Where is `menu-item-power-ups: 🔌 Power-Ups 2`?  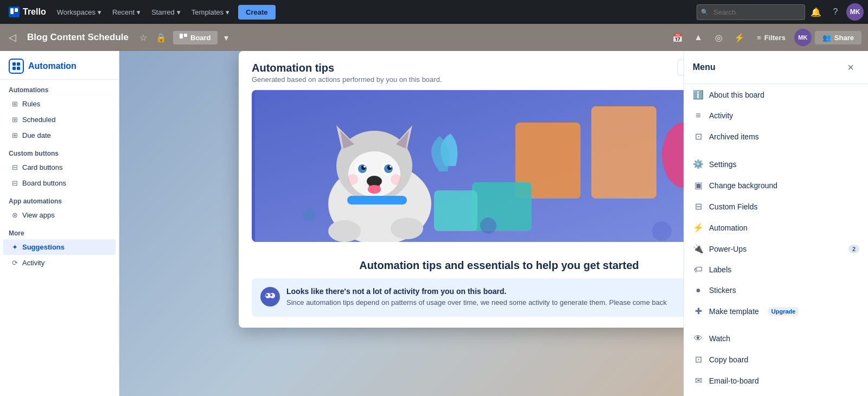 menu-item-power-ups: 🔌 Power-Ups 2 is located at coordinates (776, 248).